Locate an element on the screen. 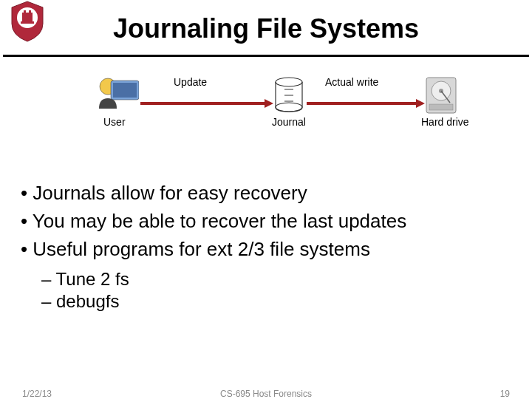 This screenshot has height=399, width=532. footer-date: 1/22/13 is located at coordinates (37, 394).